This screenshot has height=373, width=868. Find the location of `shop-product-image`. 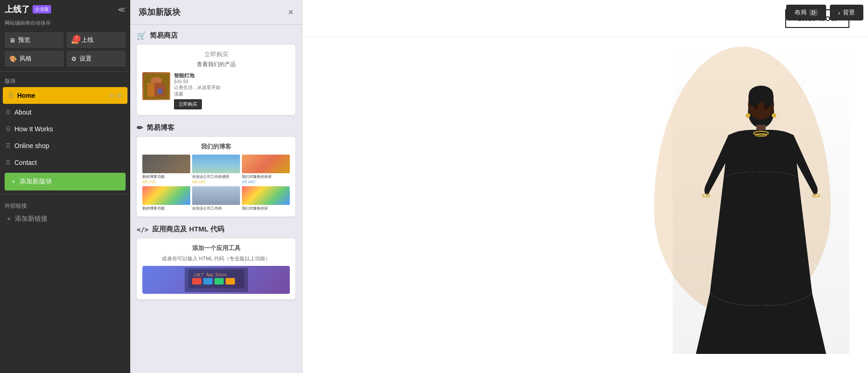

shop-product-image is located at coordinates (156, 86).